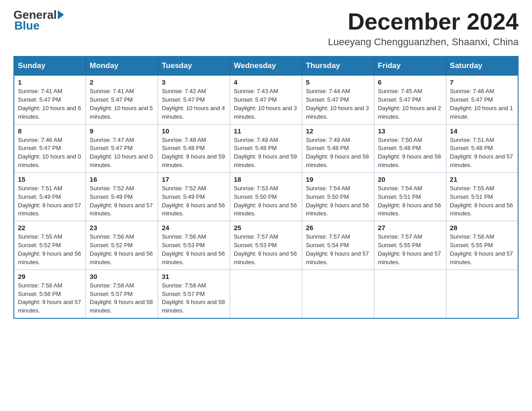  I want to click on day-info: Sunrise: 7:55 AMSunset: 5:52 PMDaylight:…, so click(50, 250).